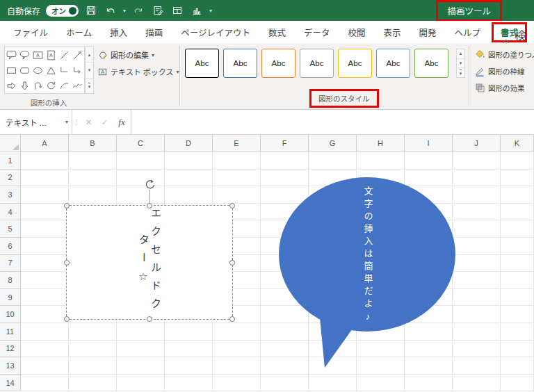 The image size is (534, 392). I want to click on rotate-handle, so click(149, 183).